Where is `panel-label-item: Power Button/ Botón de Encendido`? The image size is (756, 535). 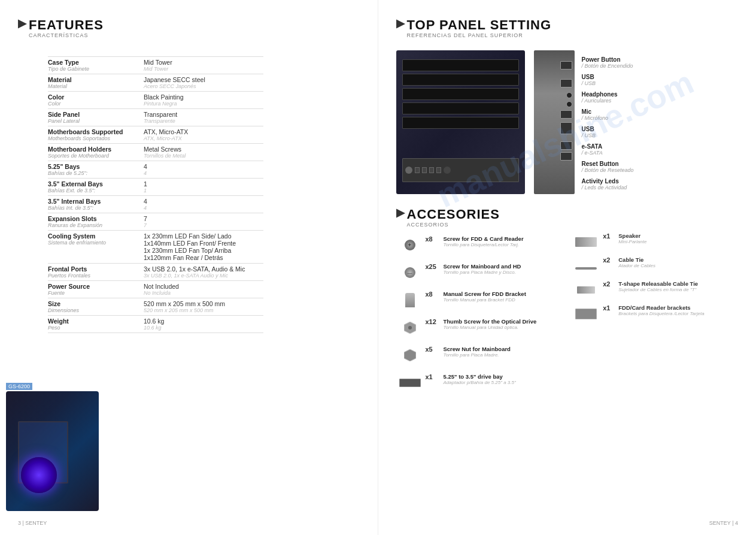
panel-label-item: Power Button/ Botón de Encendido is located at coordinates (660, 62).